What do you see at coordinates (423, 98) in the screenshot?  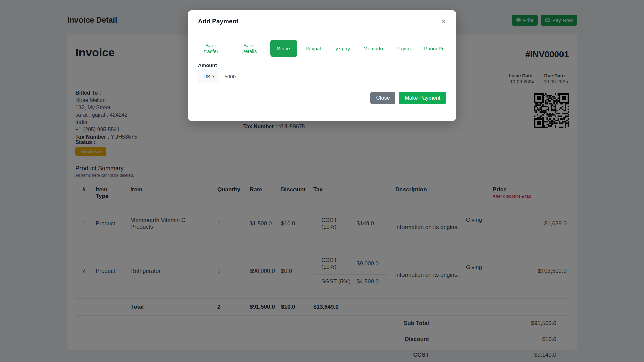 I see `make-payment-button: Make Payment` at bounding box center [423, 98].